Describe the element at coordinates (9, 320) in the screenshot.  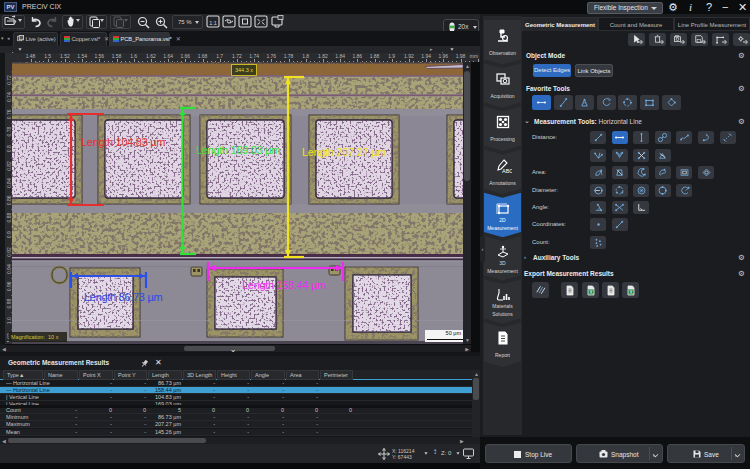
I see `svg-text: 1.0` at that location.